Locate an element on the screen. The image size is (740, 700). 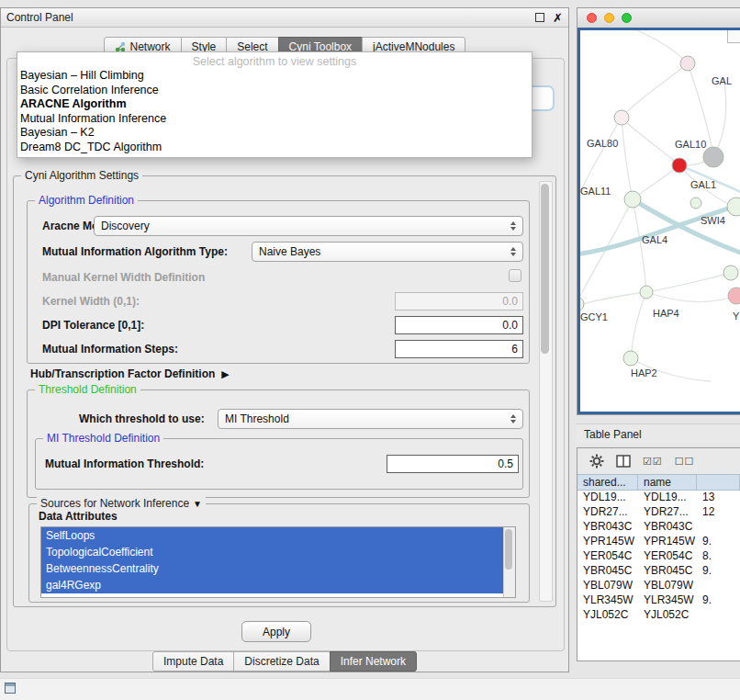
table-cell: YBL079W is located at coordinates (608, 586).